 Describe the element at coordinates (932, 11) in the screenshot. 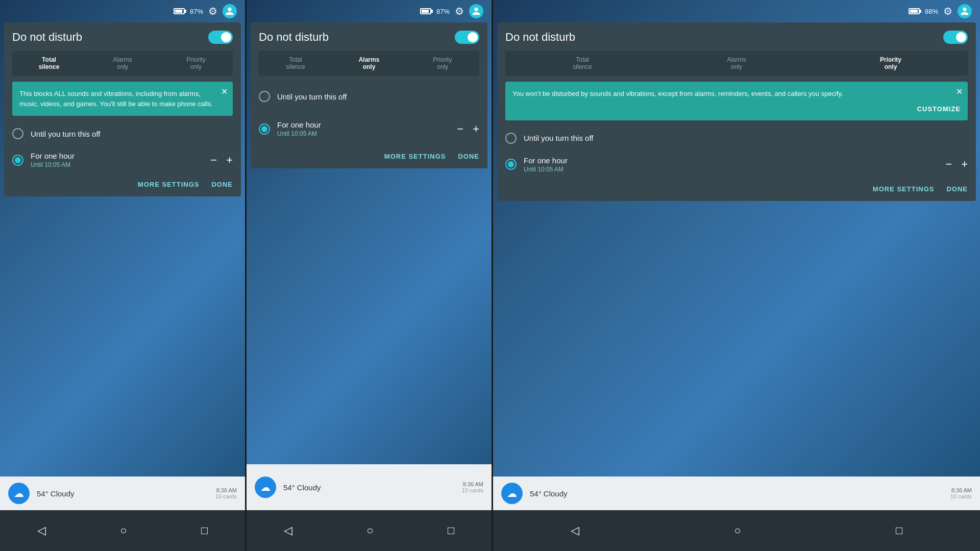

I see `battery-percent-3: 88%` at that location.